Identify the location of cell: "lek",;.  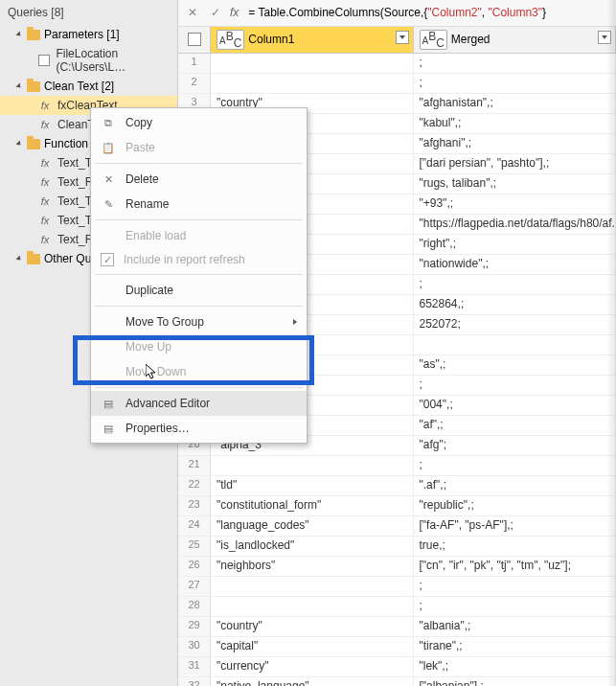
(515, 667).